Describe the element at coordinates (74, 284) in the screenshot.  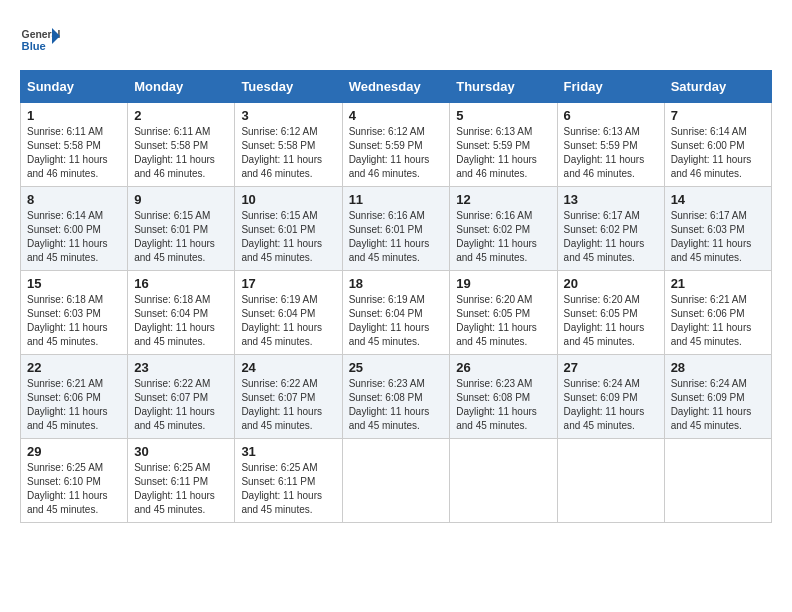
I see `day-number: 15` at that location.